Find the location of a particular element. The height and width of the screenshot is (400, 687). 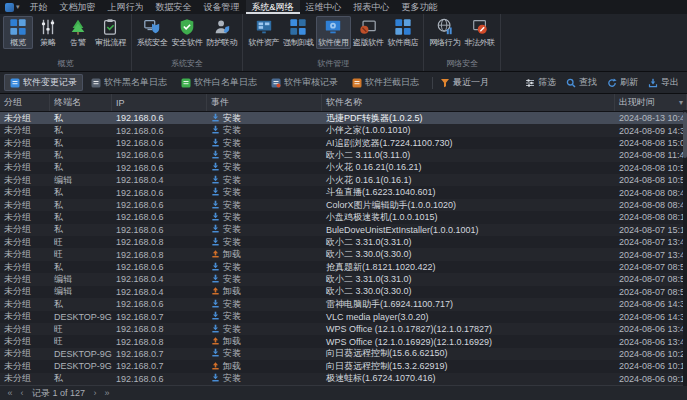

ribbon-button: 安全软件 is located at coordinates (188, 32).